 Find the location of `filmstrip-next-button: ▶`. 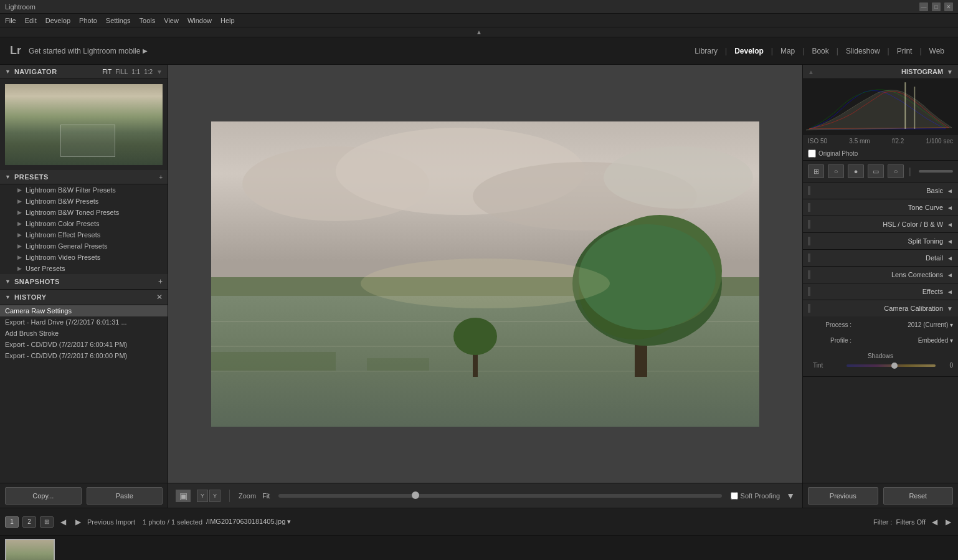

filmstrip-next-button: ▶ is located at coordinates (78, 522).